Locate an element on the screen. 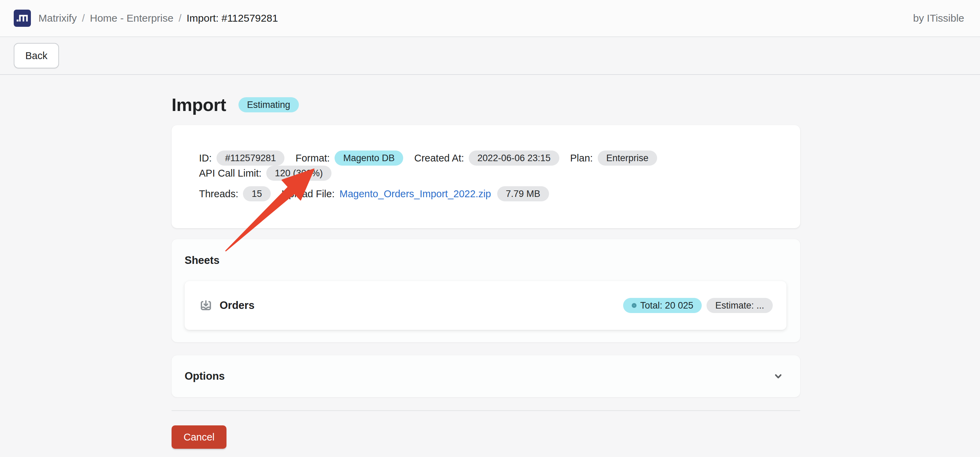 This screenshot has height=457, width=980. detail-threads: Threads: 15 is located at coordinates (235, 194).